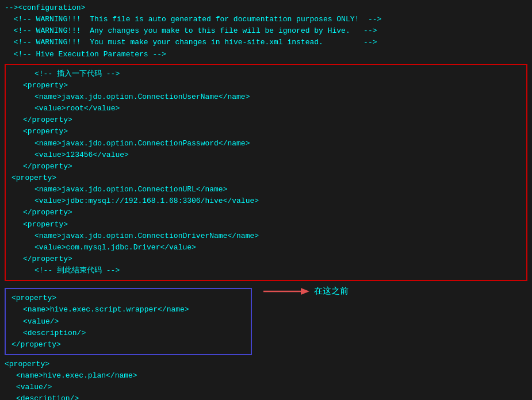 The image size is (532, 400). I want to click on property-tag-open-1: <property>, so click(266, 86).